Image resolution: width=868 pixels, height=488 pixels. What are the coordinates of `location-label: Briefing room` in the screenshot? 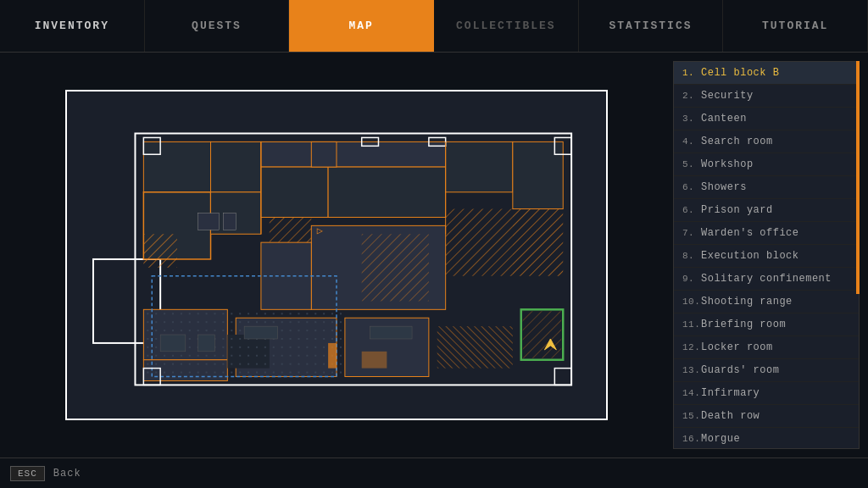 It's located at (743, 324).